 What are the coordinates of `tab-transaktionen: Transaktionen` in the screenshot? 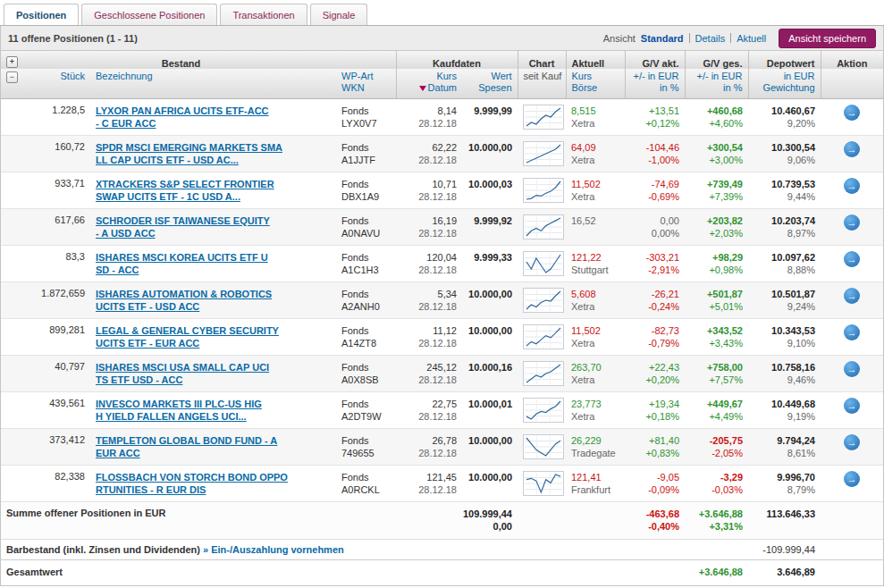 It's located at (263, 14).